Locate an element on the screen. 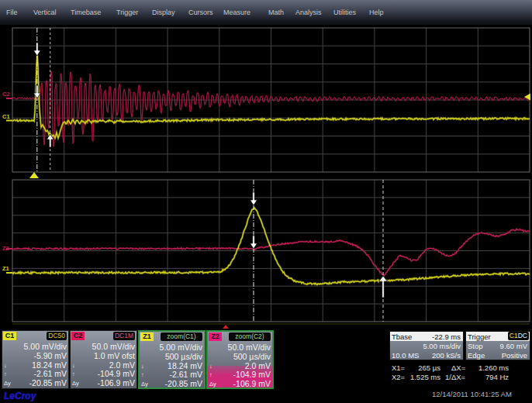  svg-text: Z1 is located at coordinates (6, 268).